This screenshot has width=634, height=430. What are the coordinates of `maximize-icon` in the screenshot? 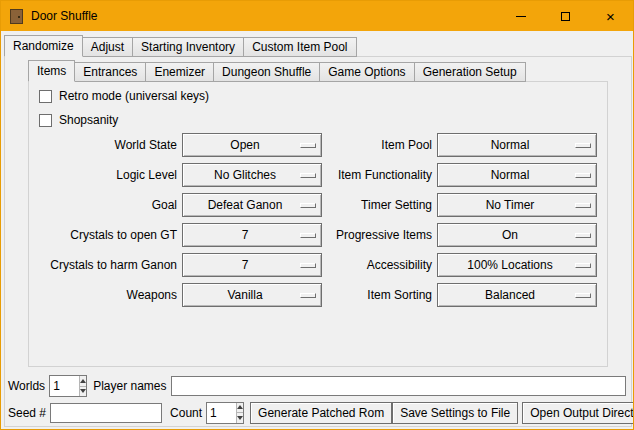 It's located at (566, 16).